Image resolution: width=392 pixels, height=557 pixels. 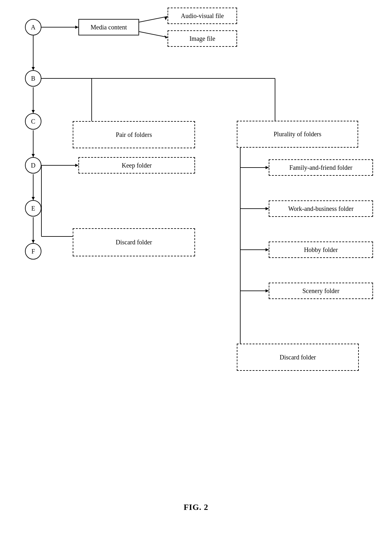 What do you see at coordinates (33, 165) in the screenshot?
I see `node-D: D` at bounding box center [33, 165].